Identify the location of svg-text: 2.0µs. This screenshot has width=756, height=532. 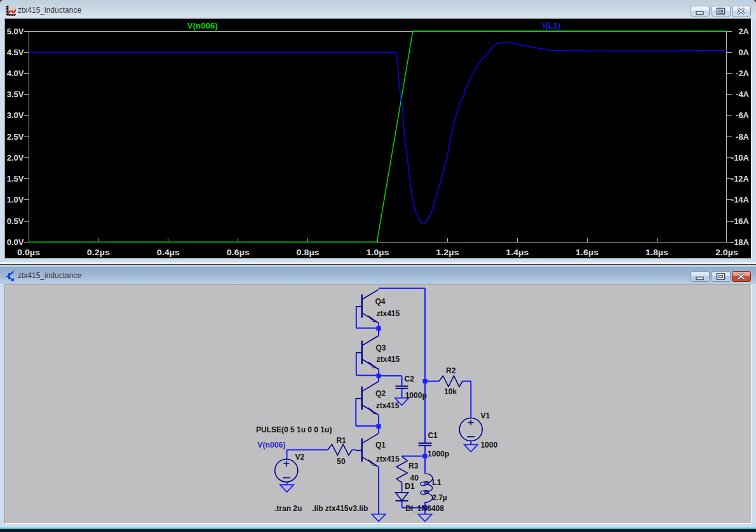
(727, 253).